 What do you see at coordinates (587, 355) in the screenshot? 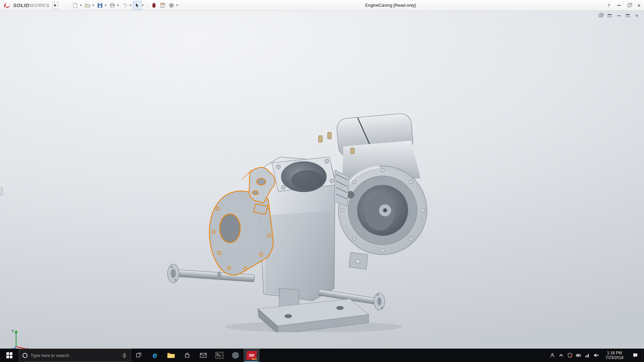
I see `network-tray-button` at bounding box center [587, 355].